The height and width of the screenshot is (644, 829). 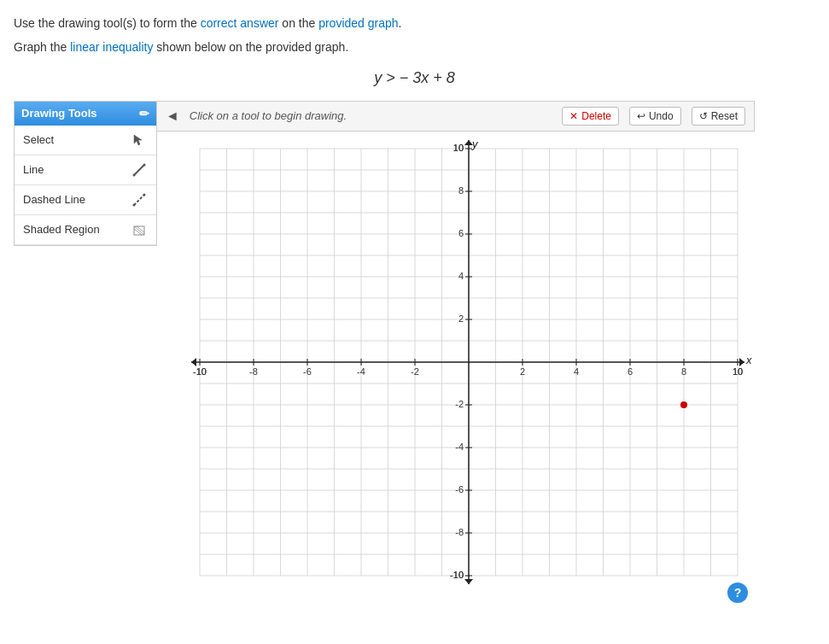 I want to click on tool-select-label: Select, so click(x=38, y=140).